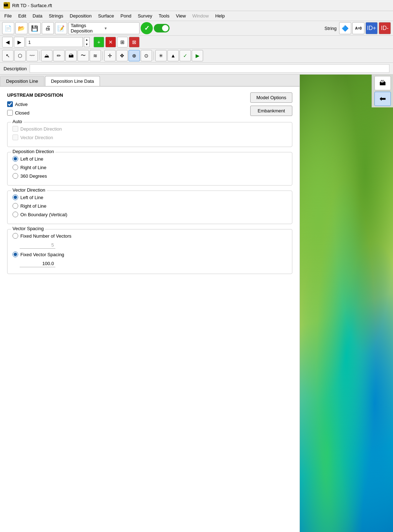  I want to click on fixed-number-radio, so click(15, 236).